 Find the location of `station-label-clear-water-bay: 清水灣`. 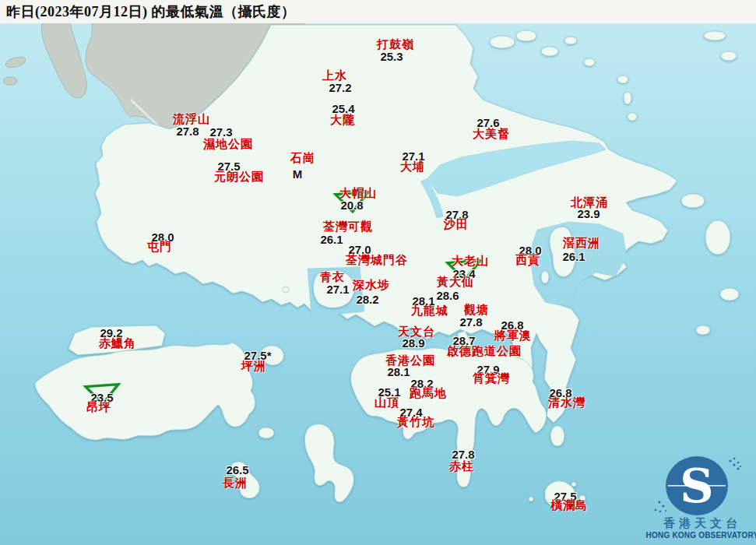

station-label-clear-water-bay: 清水灣 is located at coordinates (567, 403).